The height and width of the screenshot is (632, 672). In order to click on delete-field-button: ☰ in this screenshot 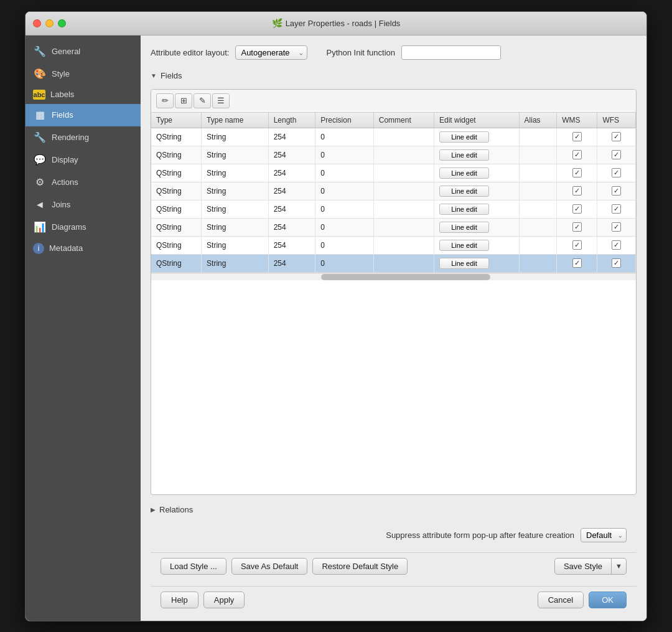, I will do `click(221, 101)`.